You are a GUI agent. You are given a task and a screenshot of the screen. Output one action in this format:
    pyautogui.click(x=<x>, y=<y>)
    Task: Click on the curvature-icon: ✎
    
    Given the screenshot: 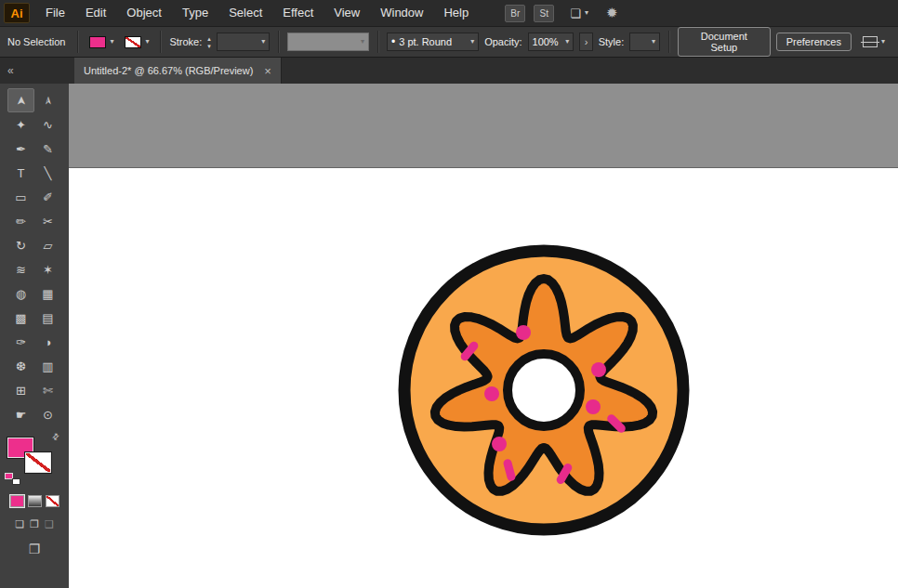 What is the action you would take?
    pyautogui.click(x=48, y=149)
    